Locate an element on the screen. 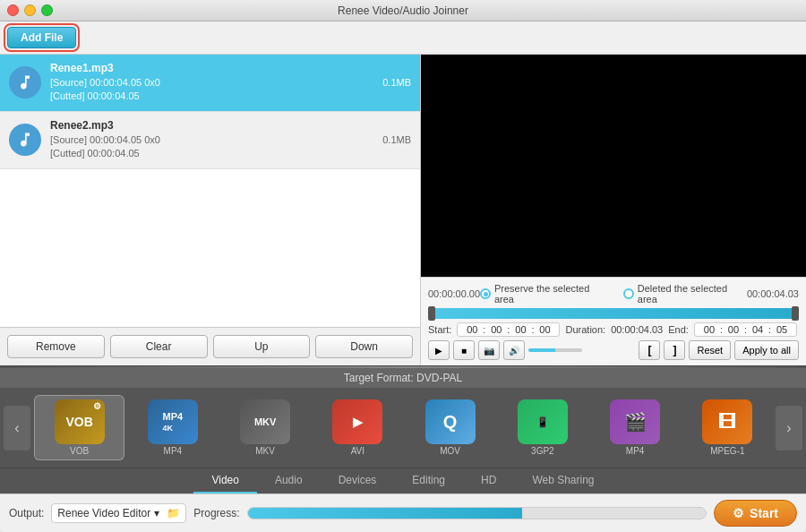 The height and width of the screenshot is (532, 806). start-label: Start is located at coordinates (764, 513).